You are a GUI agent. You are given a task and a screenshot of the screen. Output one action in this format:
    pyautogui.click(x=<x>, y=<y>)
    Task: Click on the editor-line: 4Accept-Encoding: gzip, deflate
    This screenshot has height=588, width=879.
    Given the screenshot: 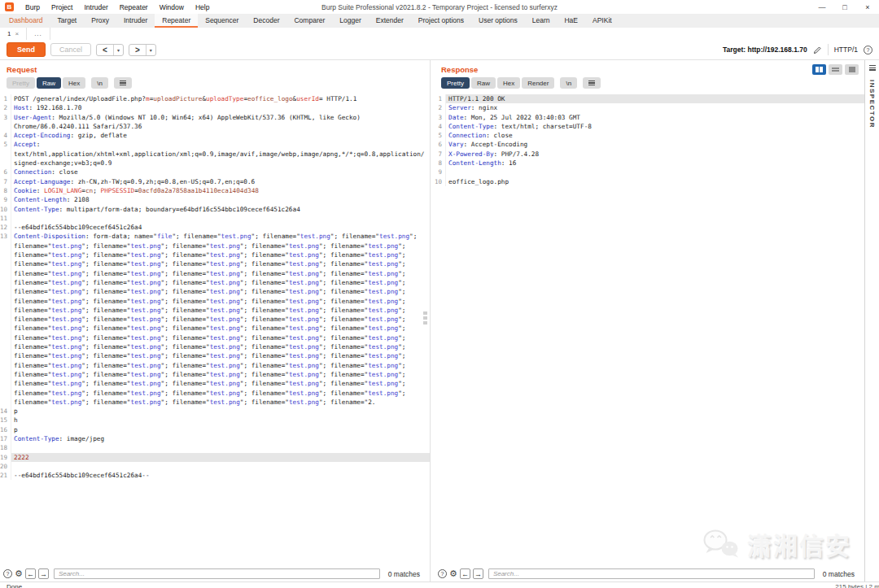 What is the action you would take?
    pyautogui.click(x=215, y=135)
    